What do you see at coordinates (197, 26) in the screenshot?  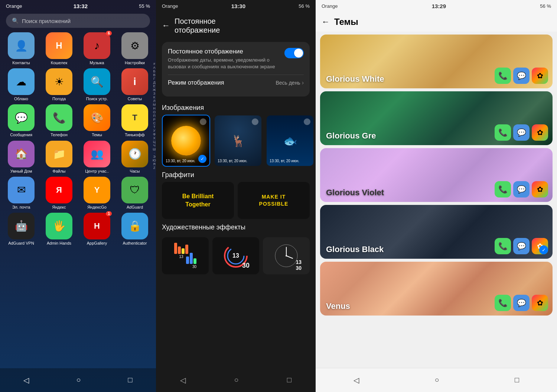 I see `aod-title: Постоянноеотображение` at bounding box center [197, 26].